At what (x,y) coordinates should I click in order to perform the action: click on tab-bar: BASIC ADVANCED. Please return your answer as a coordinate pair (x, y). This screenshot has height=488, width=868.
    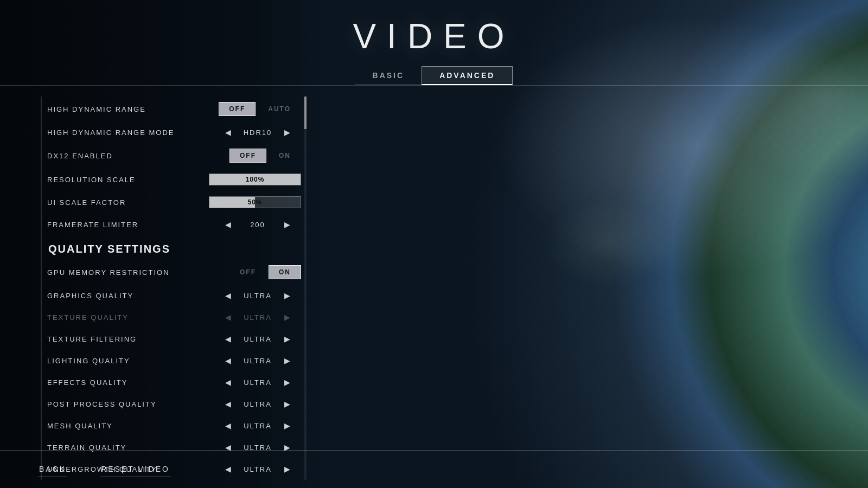
    Looking at the image, I should click on (434, 76).